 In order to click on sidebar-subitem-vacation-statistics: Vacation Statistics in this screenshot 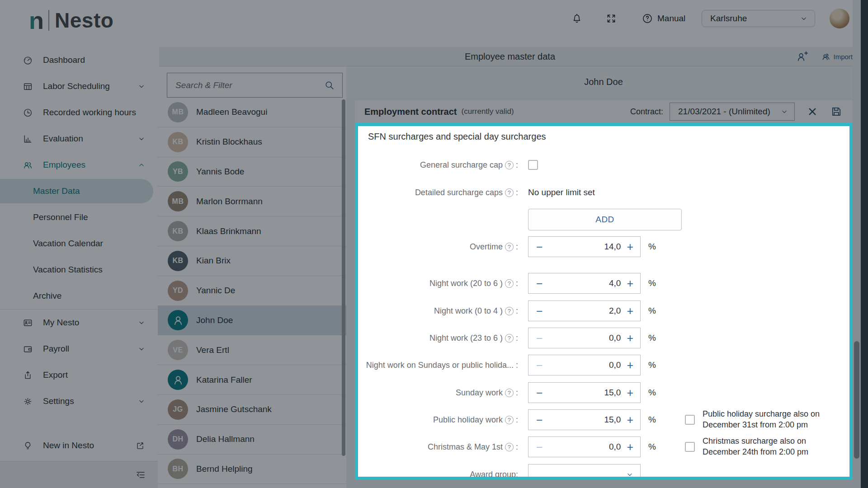, I will do `click(79, 270)`.